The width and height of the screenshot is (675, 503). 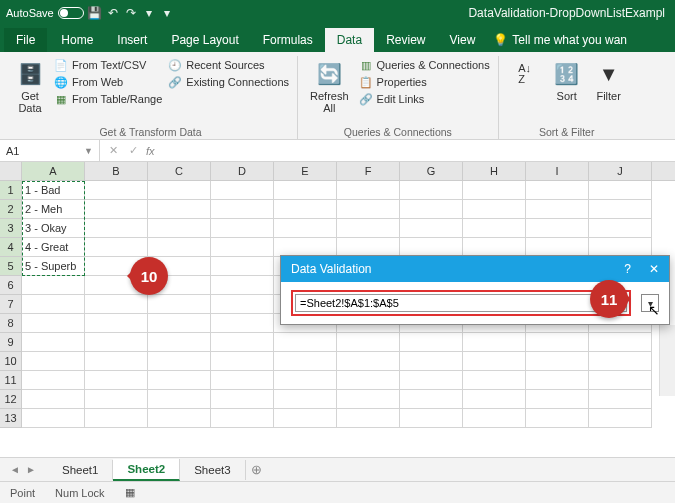 I want to click on col-header: B, so click(x=116, y=171).